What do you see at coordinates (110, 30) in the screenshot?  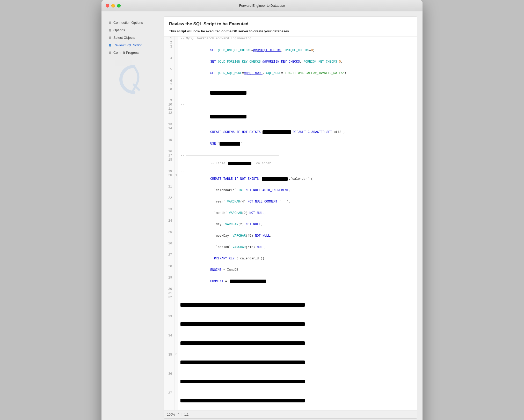 I see `sidebar-dot-options` at bounding box center [110, 30].